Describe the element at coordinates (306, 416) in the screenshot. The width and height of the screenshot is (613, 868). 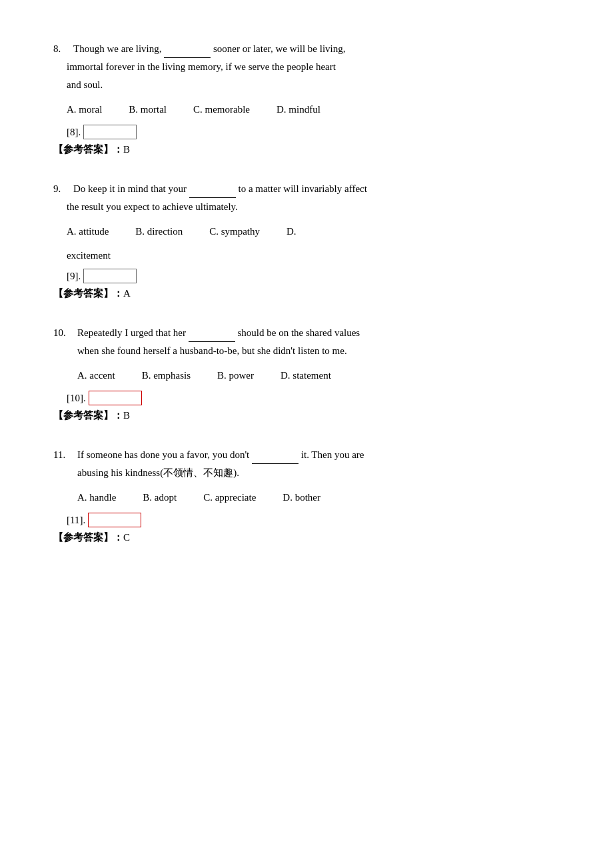
I see `reference-10: 【参考答案】：B` at that location.